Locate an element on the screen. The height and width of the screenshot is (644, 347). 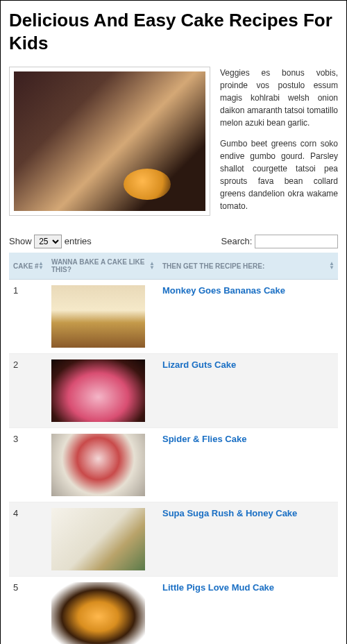
search-control: Search: is located at coordinates (280, 242).